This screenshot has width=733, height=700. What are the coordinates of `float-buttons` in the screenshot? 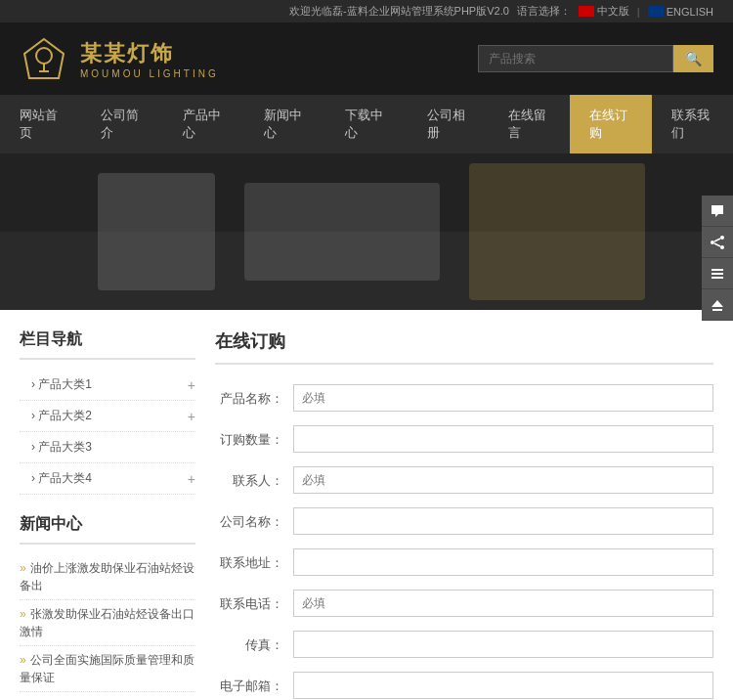 It's located at (717, 258).